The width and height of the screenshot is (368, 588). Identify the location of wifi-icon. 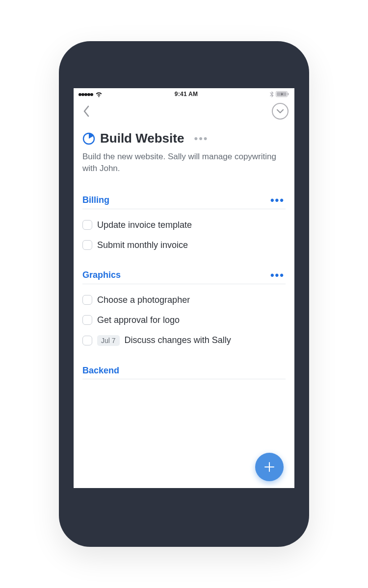
(99, 94).